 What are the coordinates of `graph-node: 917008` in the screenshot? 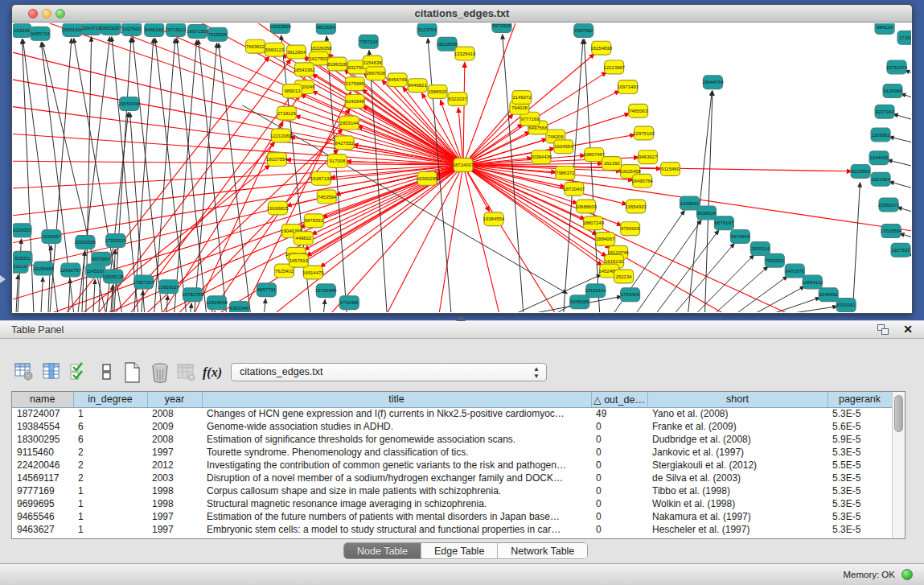 It's located at (337, 161).